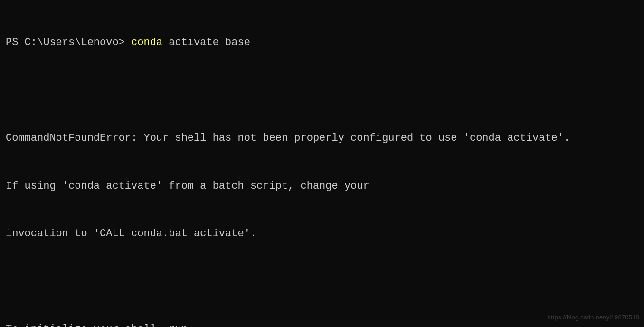  I want to click on output-line: invocation to 'CALL conda.bat activate'., so click(322, 234).